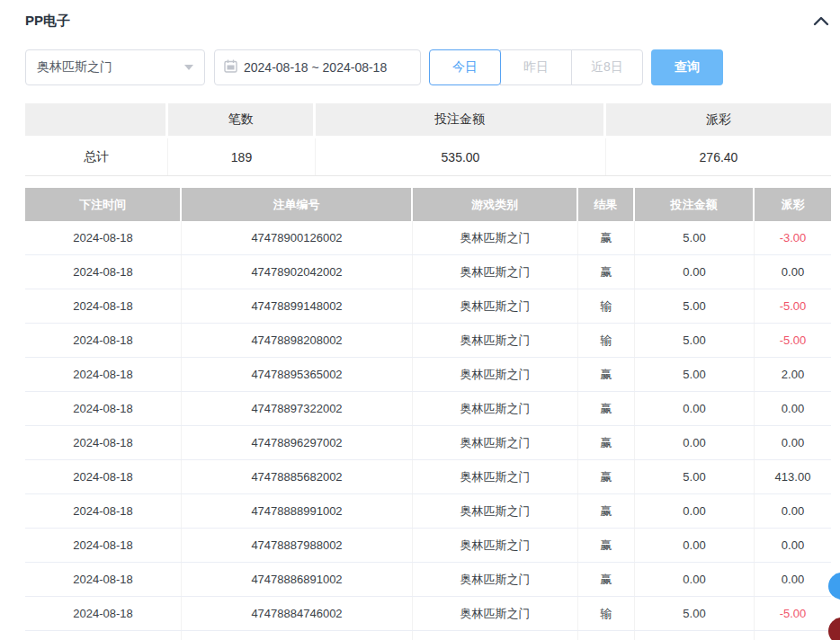 The image size is (840, 640). I want to click on table-row: 2024-08-18 47478895365002 奥林匹斯之门 赢 5.00 …, so click(428, 375).